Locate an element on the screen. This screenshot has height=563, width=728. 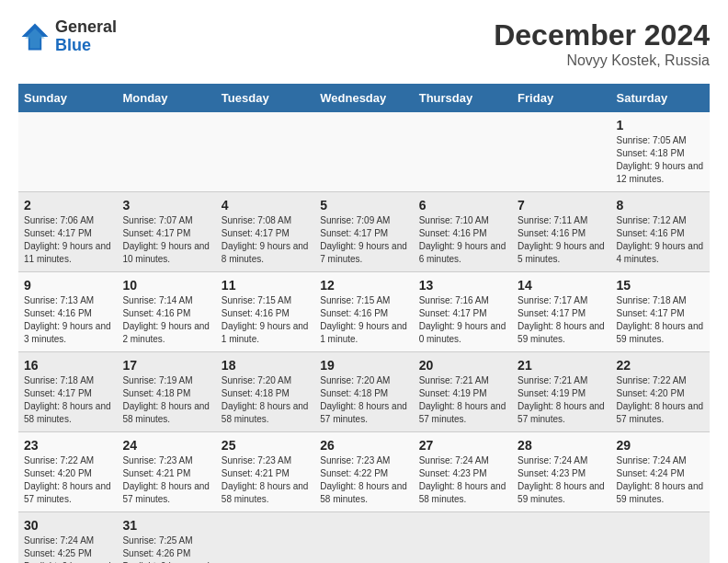
day-of-week-header: Tuesday is located at coordinates (265, 98).